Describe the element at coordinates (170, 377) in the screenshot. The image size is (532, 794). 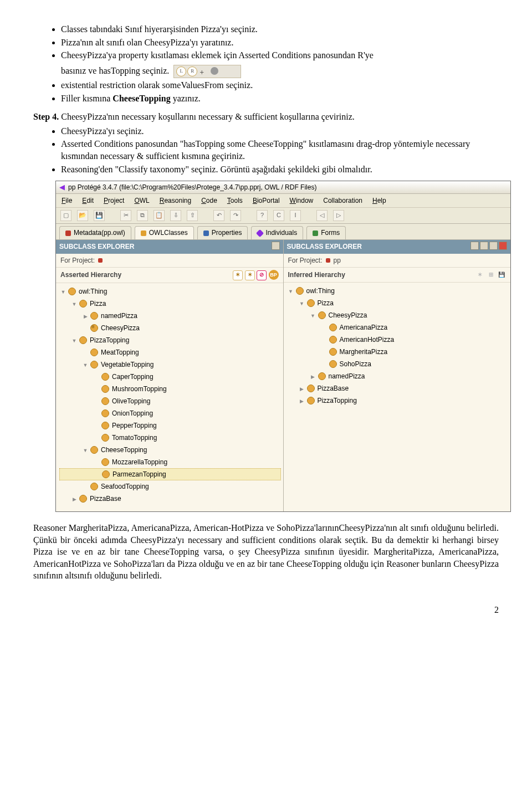
I see `tree-node: CaperTopping` at that location.